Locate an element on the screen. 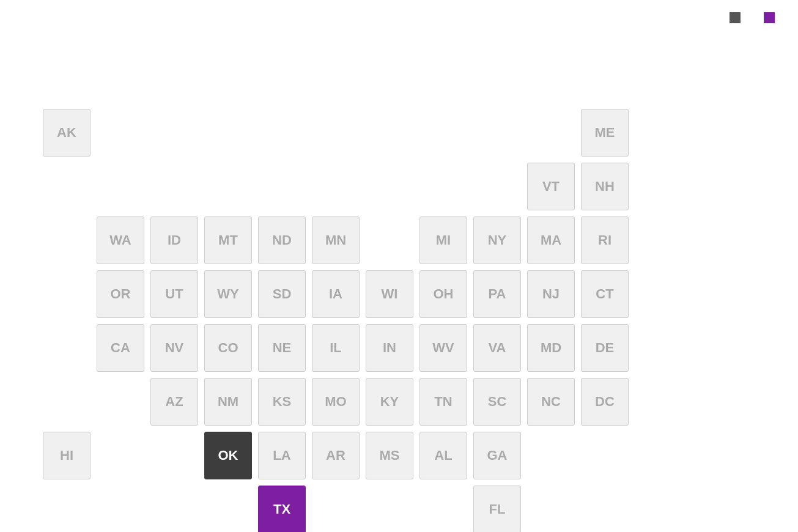 The image size is (798, 532). state-or: OR is located at coordinates (120, 294).